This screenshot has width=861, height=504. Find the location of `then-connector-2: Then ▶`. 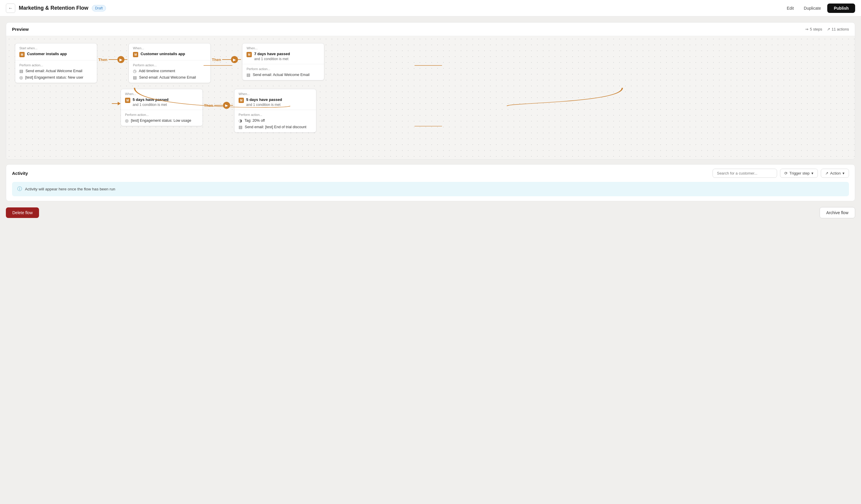

then-connector-2: Then ▶ is located at coordinates (227, 59).